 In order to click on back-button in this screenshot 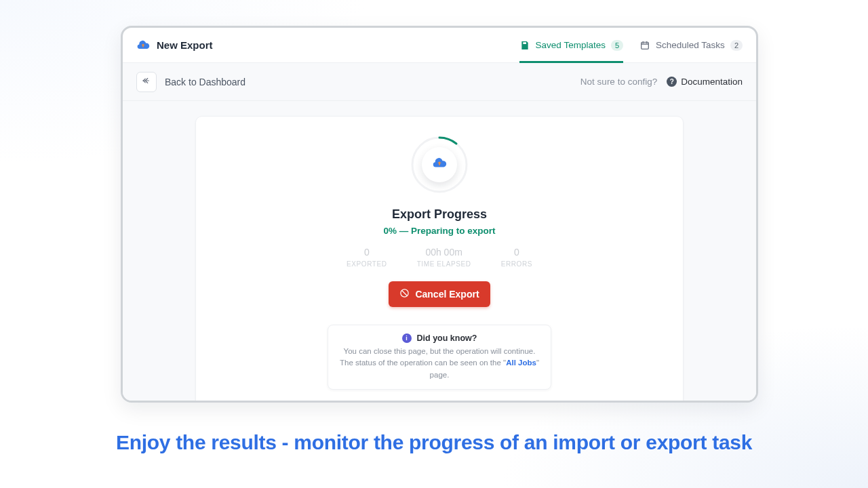, I will do `click(146, 82)`.